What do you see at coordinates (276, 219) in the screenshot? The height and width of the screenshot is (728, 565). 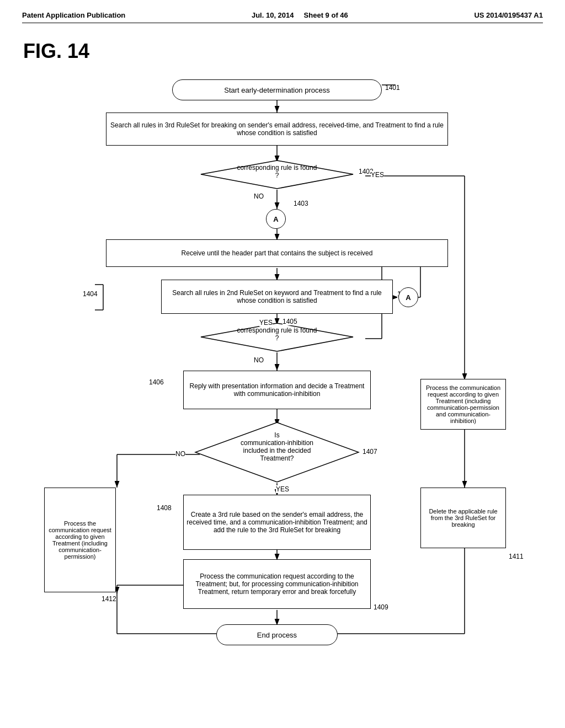 I see `connector-a-top: A` at bounding box center [276, 219].